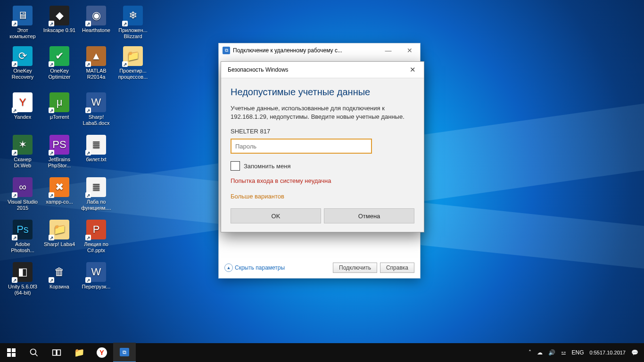 The image size is (644, 362). What do you see at coordinates (59, 202) in the screenshot?
I see `desktop-icon-label: xampp-co...` at bounding box center [59, 202].